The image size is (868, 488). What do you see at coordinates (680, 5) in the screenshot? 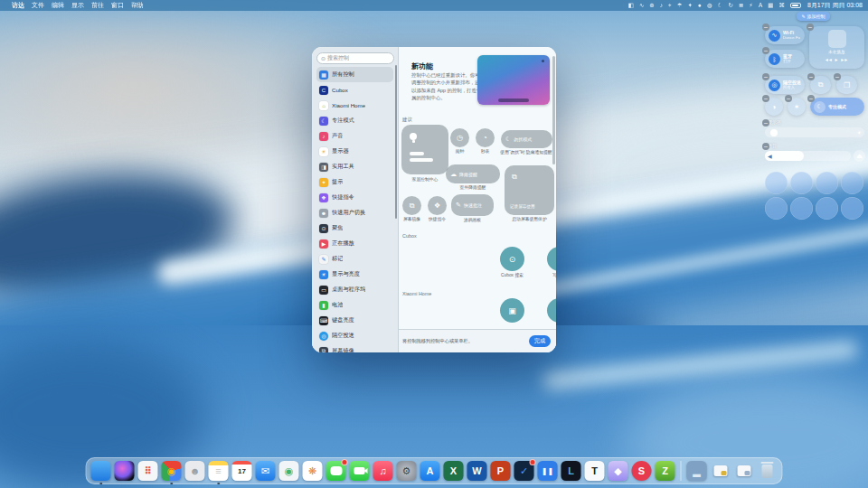
I see `weather-icon: ☂` at bounding box center [680, 5].